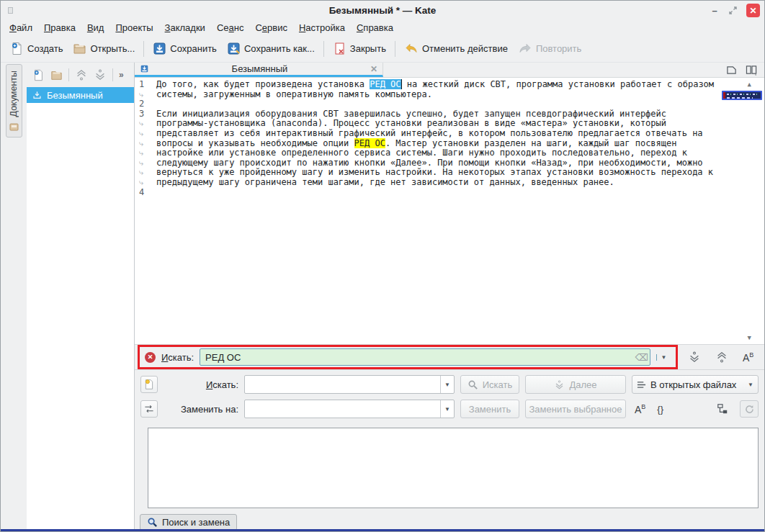 The height and width of the screenshot is (532, 765). What do you see at coordinates (722, 357) in the screenshot?
I see `find-previous-icon` at bounding box center [722, 357].